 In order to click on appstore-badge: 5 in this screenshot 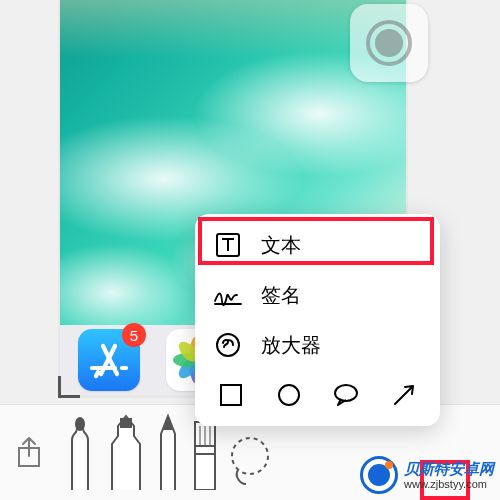, I will do `click(134, 335)`.